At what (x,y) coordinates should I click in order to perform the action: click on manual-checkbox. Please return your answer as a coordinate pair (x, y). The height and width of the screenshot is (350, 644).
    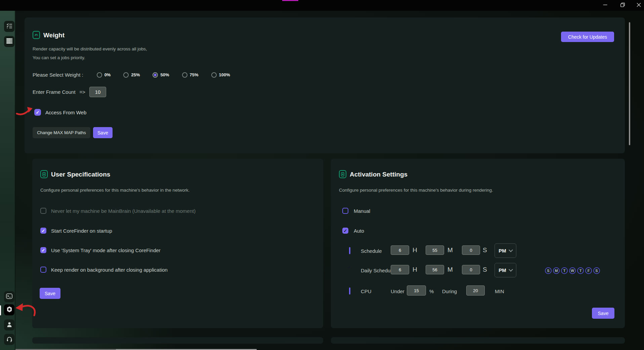
    Looking at the image, I should click on (345, 211).